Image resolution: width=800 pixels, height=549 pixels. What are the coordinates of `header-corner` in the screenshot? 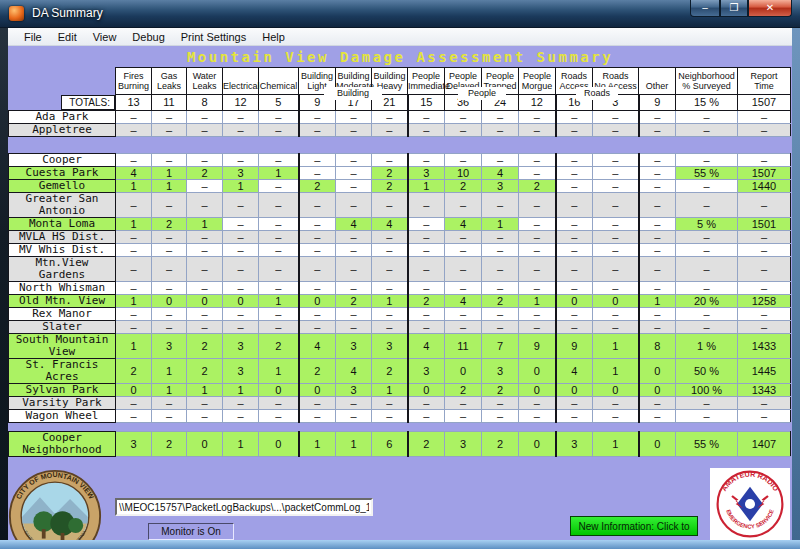 It's located at (62, 82).